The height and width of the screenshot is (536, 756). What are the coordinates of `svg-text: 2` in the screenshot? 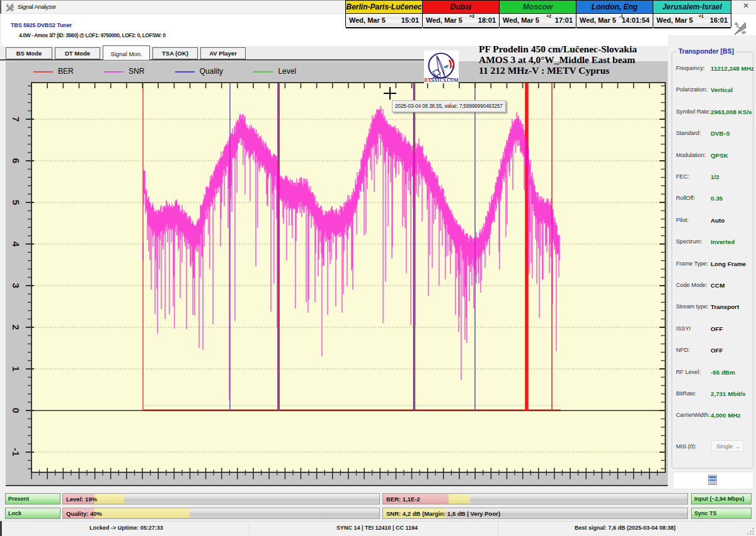 It's located at (16, 327).